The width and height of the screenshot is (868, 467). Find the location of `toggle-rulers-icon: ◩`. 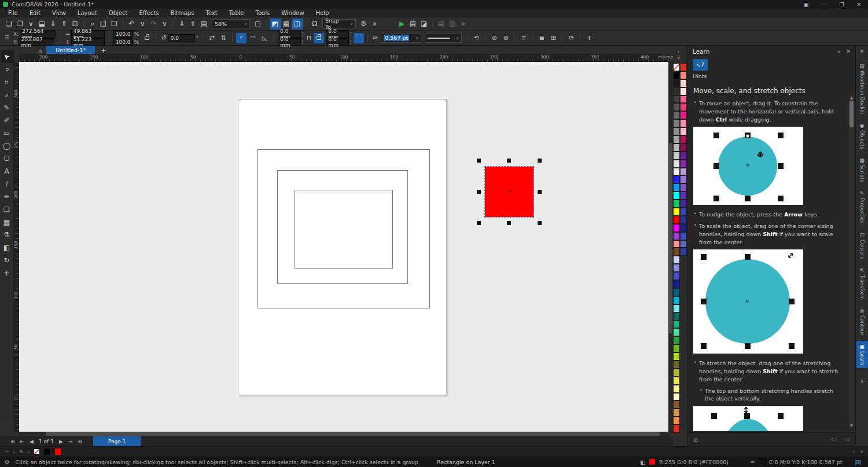

toggle-rulers-icon: ◩ is located at coordinates (275, 24).